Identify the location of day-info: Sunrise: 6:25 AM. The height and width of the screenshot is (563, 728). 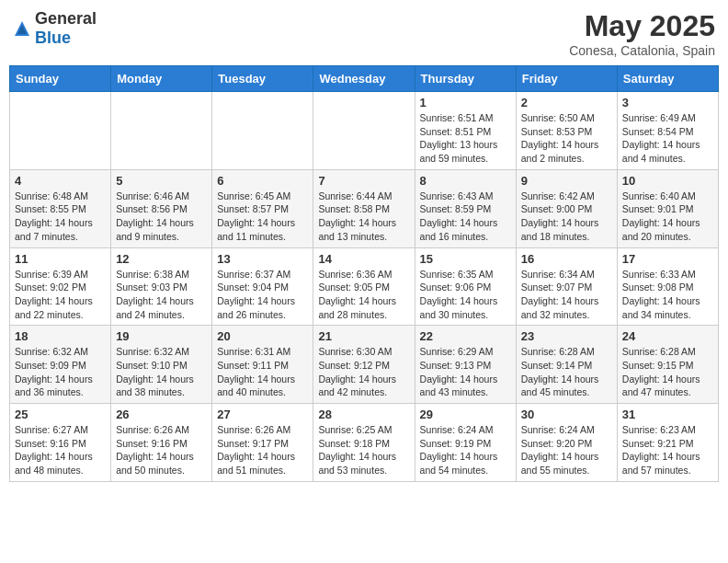
(364, 431).